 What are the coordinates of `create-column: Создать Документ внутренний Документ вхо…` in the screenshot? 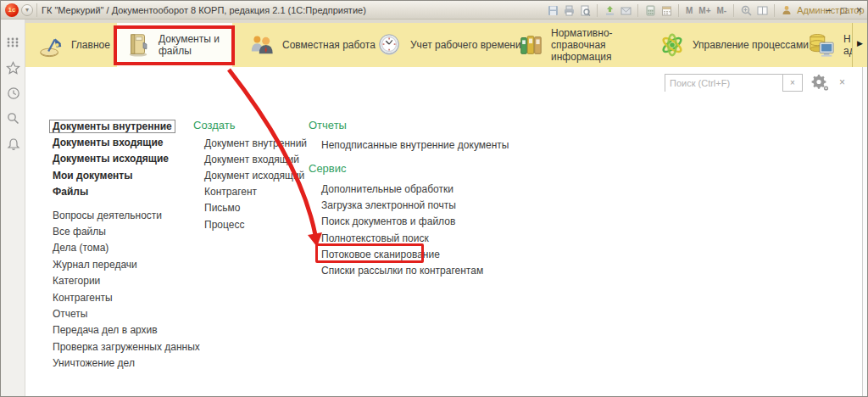 It's located at (250, 176).